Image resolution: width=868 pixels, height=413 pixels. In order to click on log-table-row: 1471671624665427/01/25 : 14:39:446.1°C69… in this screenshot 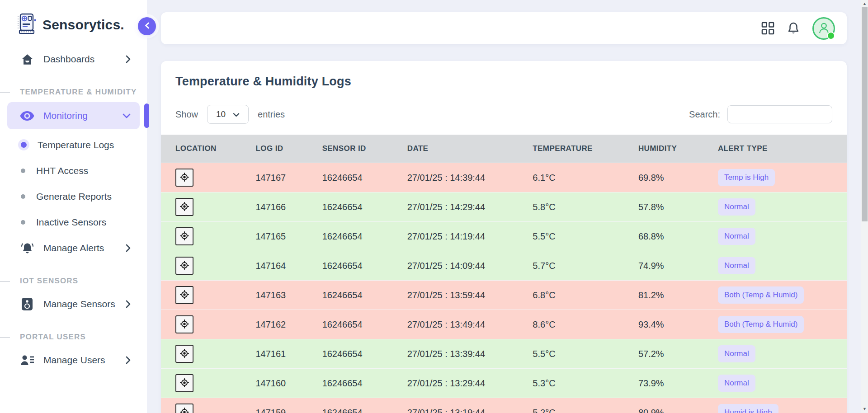, I will do `click(504, 178)`.